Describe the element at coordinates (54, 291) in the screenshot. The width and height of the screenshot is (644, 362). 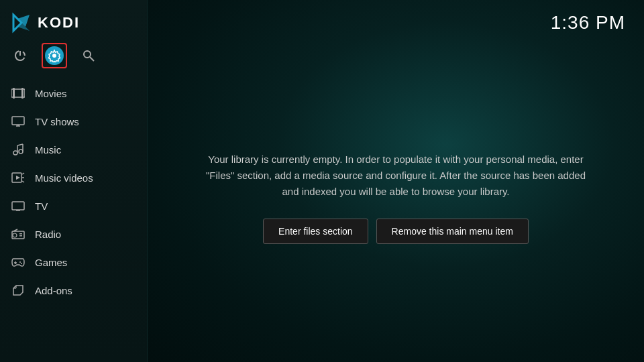
I see `add-ons-label: Add-ons` at that location.